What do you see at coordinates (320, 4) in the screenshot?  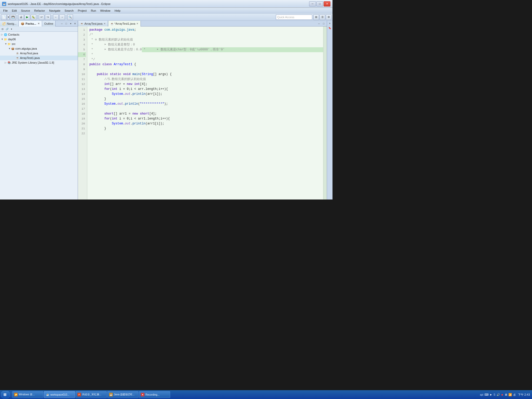 I see `window-controls: ─ □ ✕` at bounding box center [320, 4].